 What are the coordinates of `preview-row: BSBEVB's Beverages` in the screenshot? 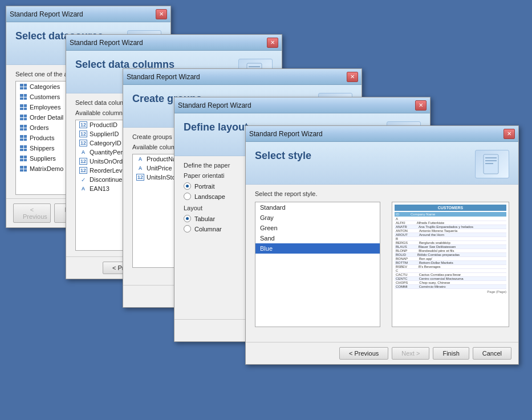 It's located at (450, 267).